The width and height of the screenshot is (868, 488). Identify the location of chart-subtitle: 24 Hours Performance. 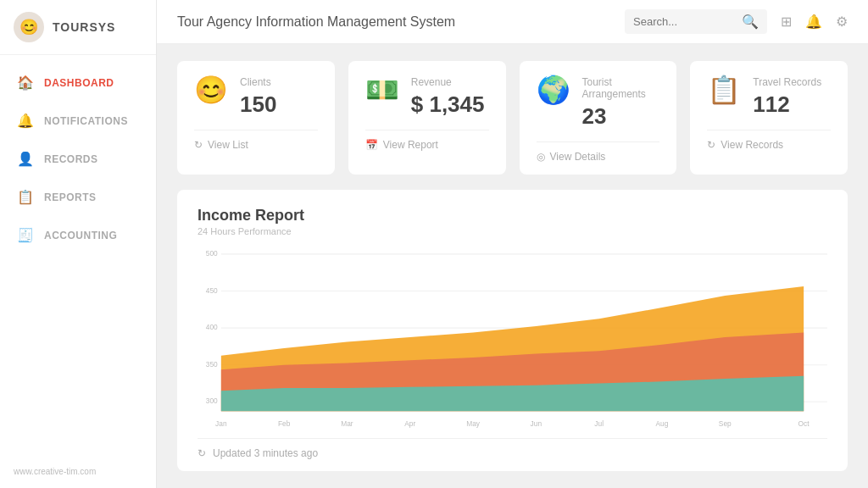
(512, 231).